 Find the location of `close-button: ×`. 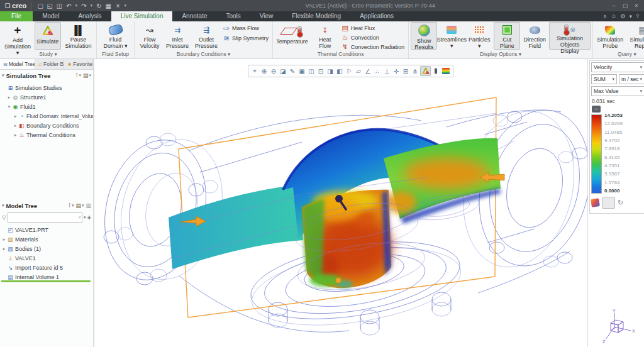

close-button: × is located at coordinates (636, 6).